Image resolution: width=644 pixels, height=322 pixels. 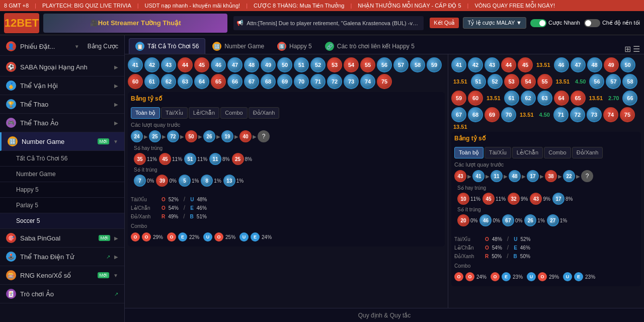 I want to click on ball-72-left: 72, so click(x=335, y=82).